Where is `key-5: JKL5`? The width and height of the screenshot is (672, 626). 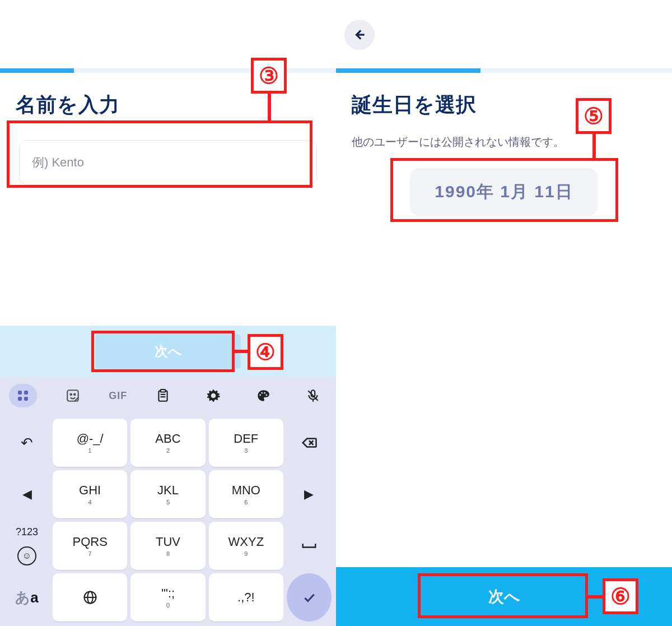
key-5: JKL5 is located at coordinates (168, 494).